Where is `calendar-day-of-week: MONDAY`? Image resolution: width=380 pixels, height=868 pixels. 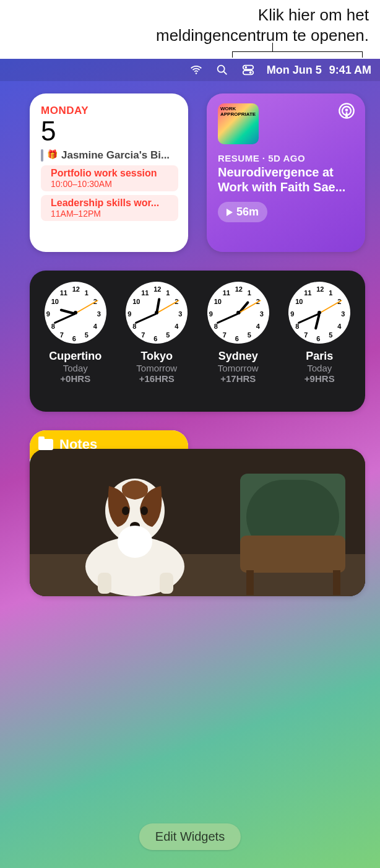 calendar-day-of-week: MONDAY is located at coordinates (110, 111).